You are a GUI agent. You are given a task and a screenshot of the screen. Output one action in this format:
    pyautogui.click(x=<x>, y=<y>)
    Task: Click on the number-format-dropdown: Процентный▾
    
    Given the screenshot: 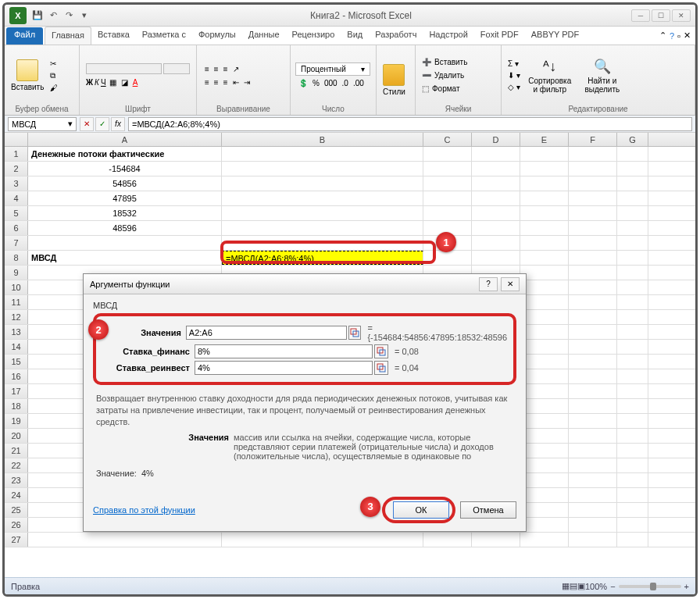 What is the action you would take?
    pyautogui.click(x=333, y=69)
    